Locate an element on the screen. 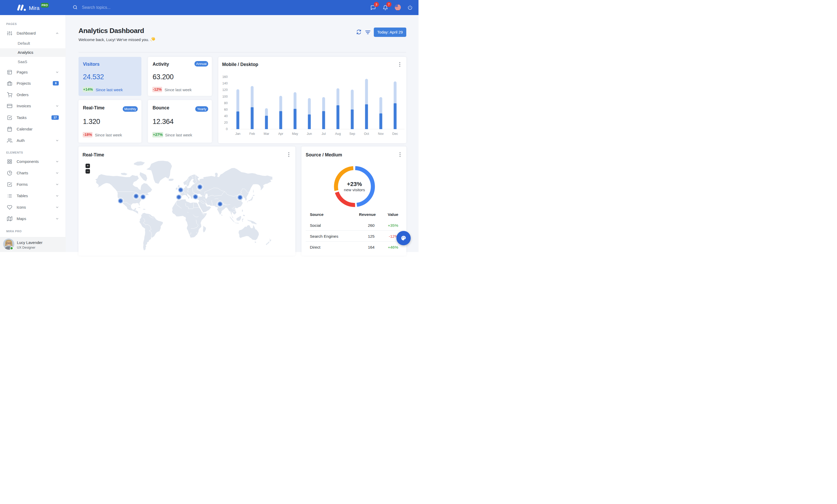  svg-text: Apr is located at coordinates (281, 134).